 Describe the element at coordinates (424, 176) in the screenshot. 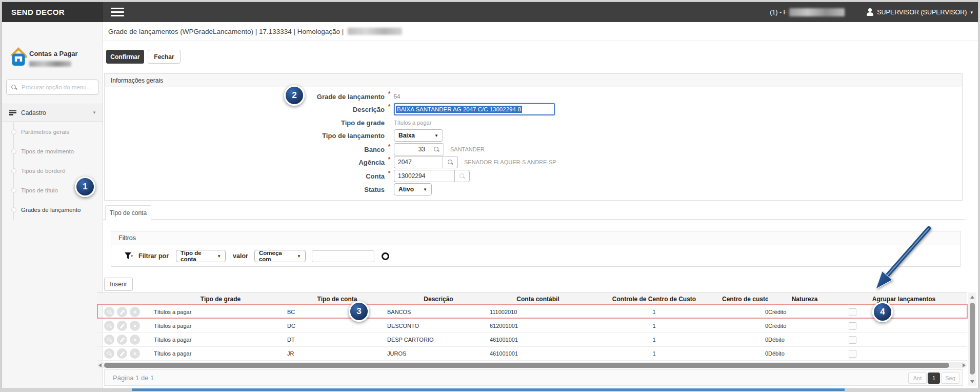

I see `conta-input` at that location.